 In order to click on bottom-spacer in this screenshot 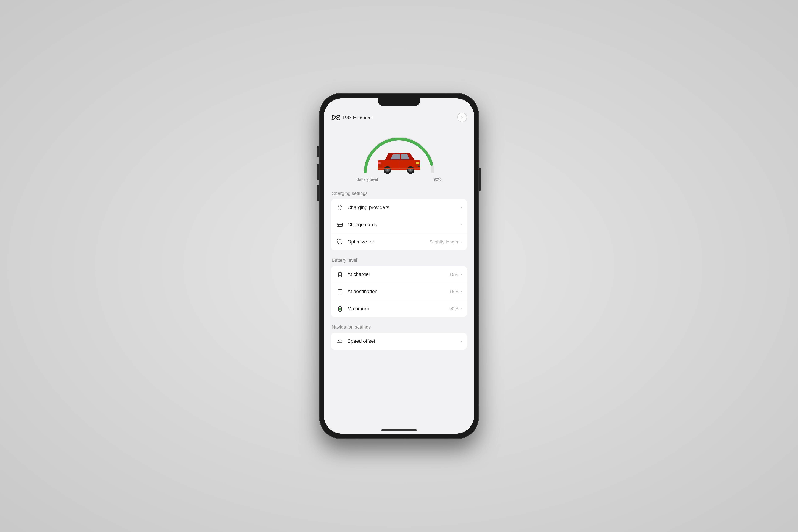, I will do `click(399, 360)`.